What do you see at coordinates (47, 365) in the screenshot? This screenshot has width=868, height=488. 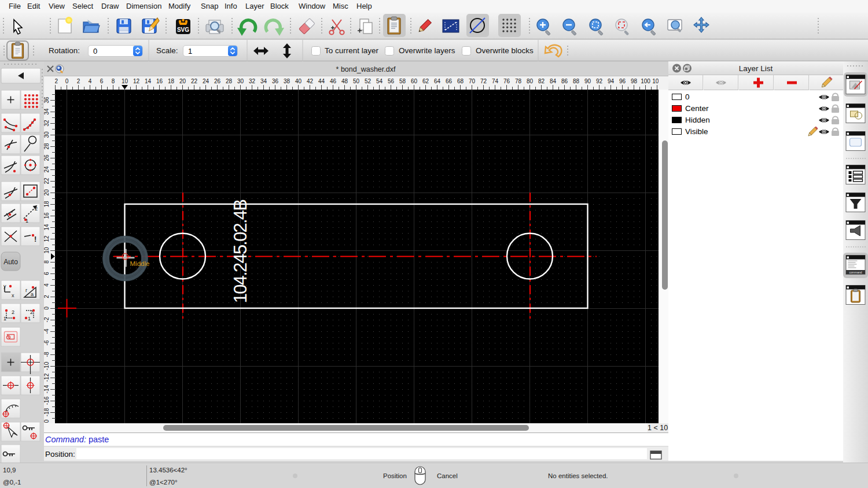 I see `svg-text: -10` at bounding box center [47, 365].